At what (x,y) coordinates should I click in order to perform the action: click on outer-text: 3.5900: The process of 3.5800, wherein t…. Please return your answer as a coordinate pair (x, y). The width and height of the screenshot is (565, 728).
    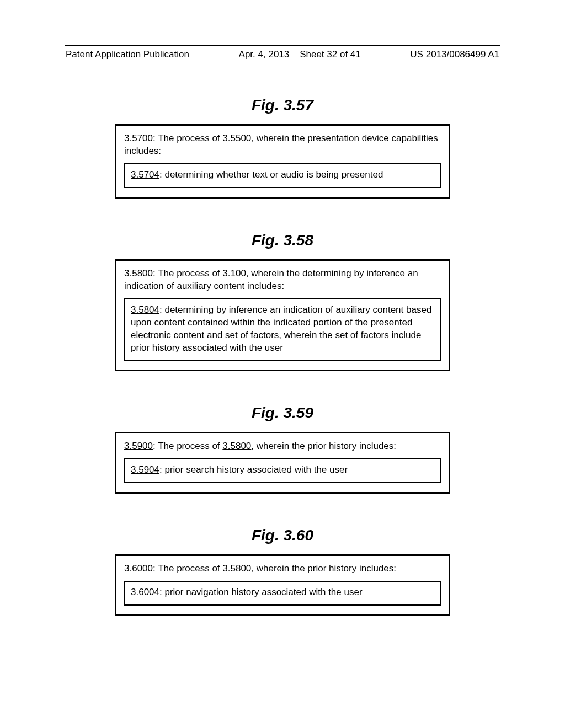
    Looking at the image, I should click on (282, 447).